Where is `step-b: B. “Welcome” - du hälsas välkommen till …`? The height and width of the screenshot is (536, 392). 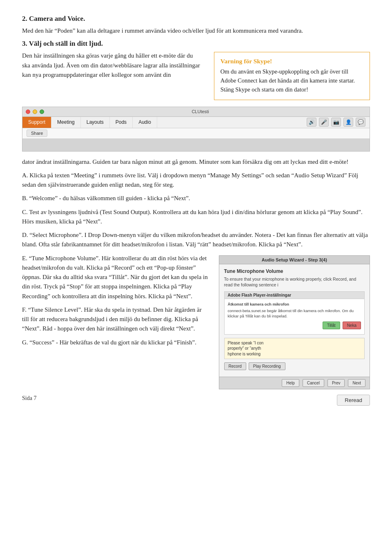 step-b: B. “Welcome” - du hälsas välkommen till … is located at coordinates (196, 199).